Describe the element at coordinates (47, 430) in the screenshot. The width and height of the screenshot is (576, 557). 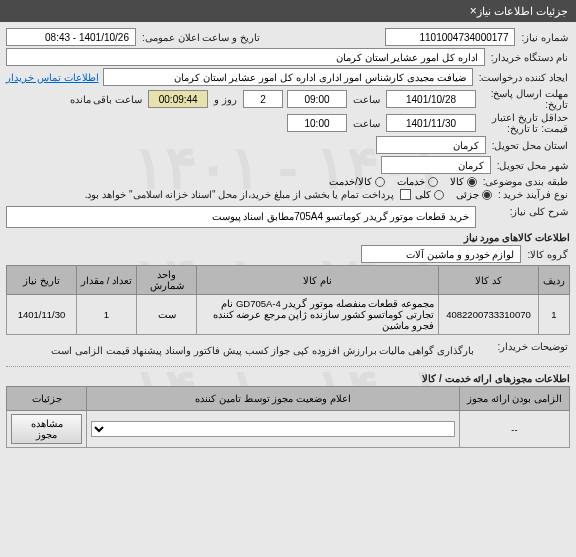
I see `cell-details: مشاهده مجوز` at that location.